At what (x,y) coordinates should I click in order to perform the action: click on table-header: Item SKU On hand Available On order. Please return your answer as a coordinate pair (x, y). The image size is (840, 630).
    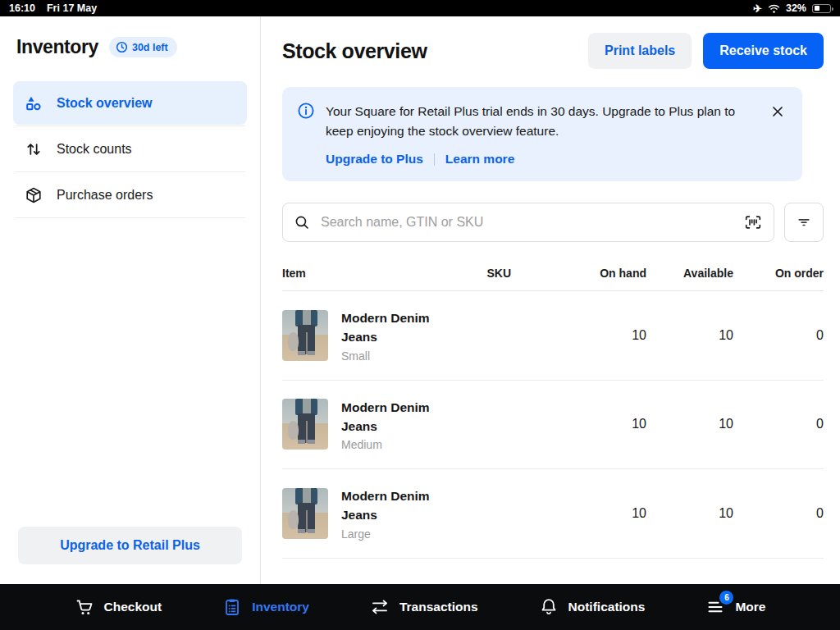
    Looking at the image, I should click on (553, 279).